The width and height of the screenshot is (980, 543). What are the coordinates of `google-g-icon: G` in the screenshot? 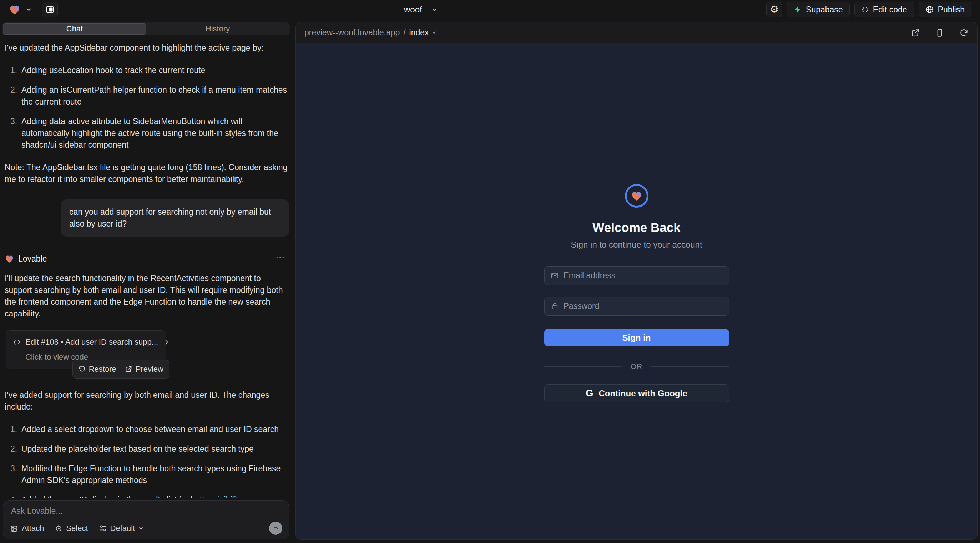 It's located at (590, 393).